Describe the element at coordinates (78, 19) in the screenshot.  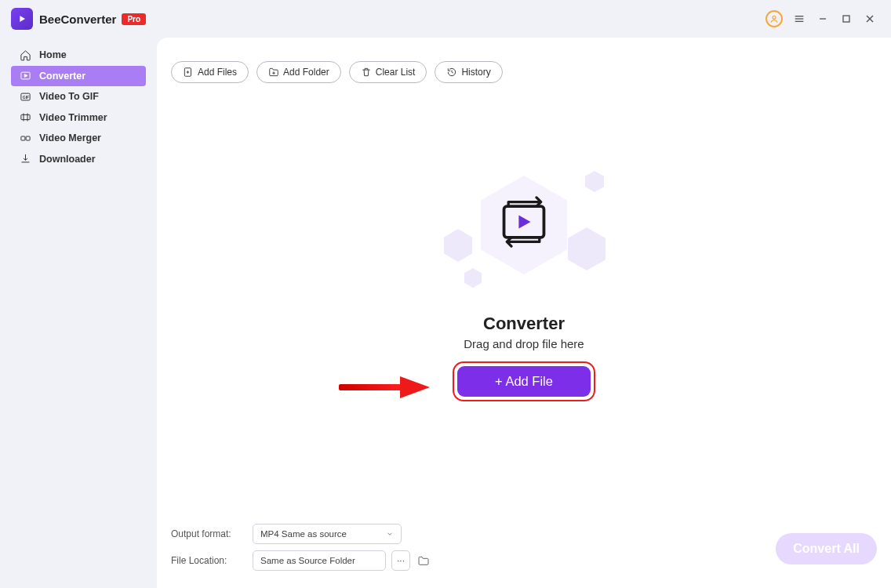
I see `app-title: BeeConverter` at that location.